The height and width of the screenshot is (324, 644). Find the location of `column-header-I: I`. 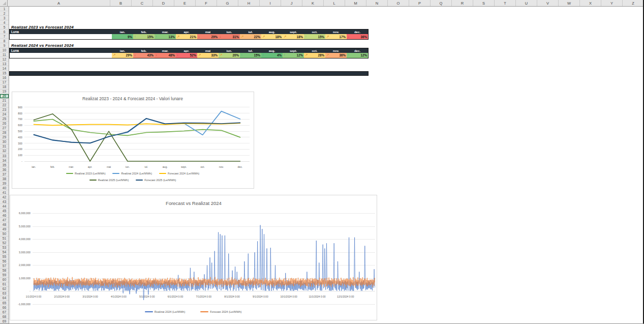

column-header-I: I is located at coordinates (270, 3).